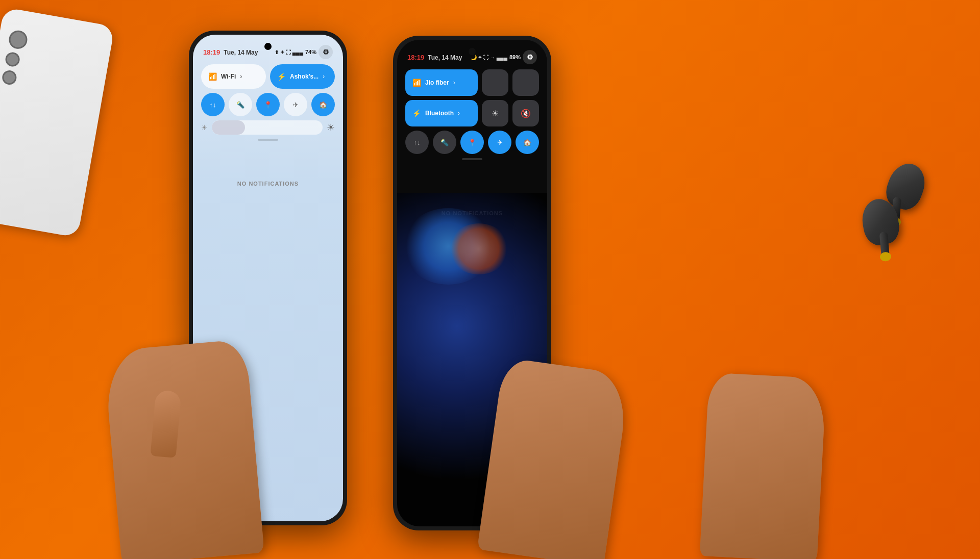 This screenshot has width=980, height=559. I want to click on phone2-wifi-label: Jio fiber, so click(437, 83).